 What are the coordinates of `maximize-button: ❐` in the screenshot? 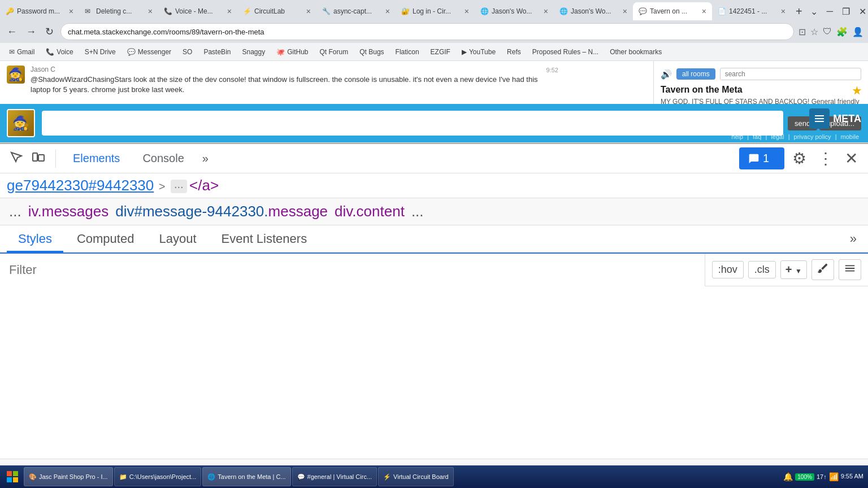 It's located at (846, 11).